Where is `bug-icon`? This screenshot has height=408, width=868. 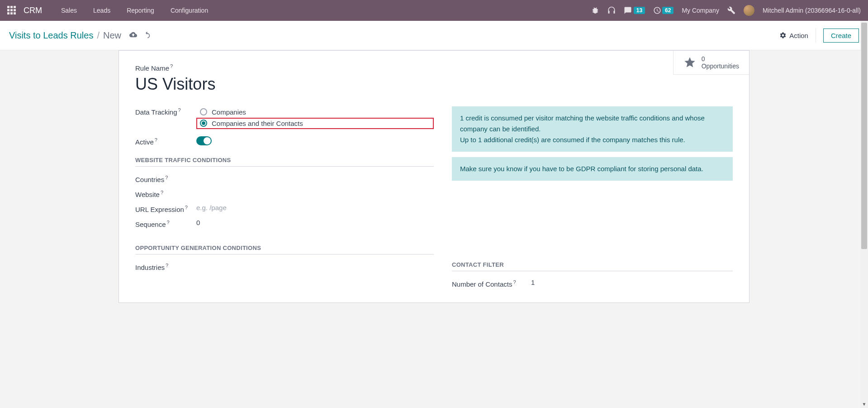 bug-icon is located at coordinates (595, 10).